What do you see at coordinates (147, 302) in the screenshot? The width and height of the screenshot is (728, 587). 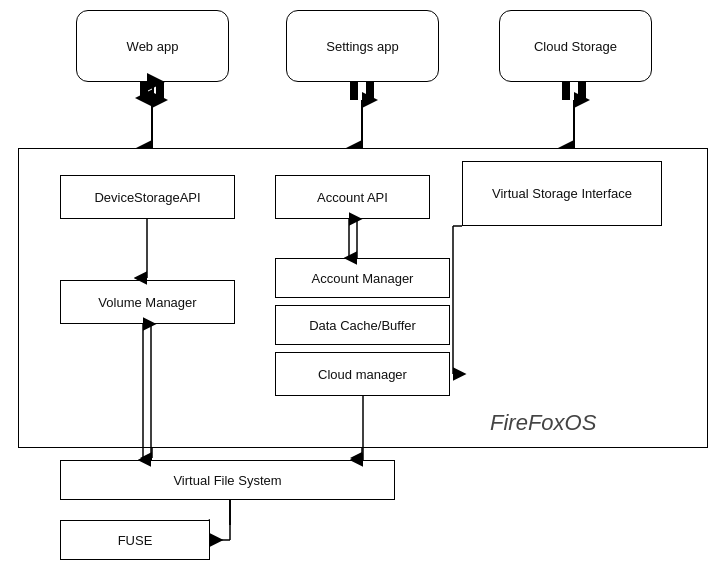 I see `volume-manager-label: Volume Manager` at bounding box center [147, 302].